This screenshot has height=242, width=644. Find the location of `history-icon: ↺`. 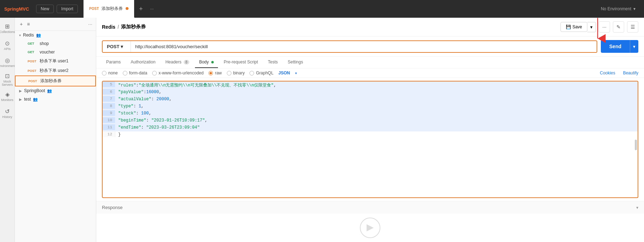

history-icon: ↺ is located at coordinates (7, 111).